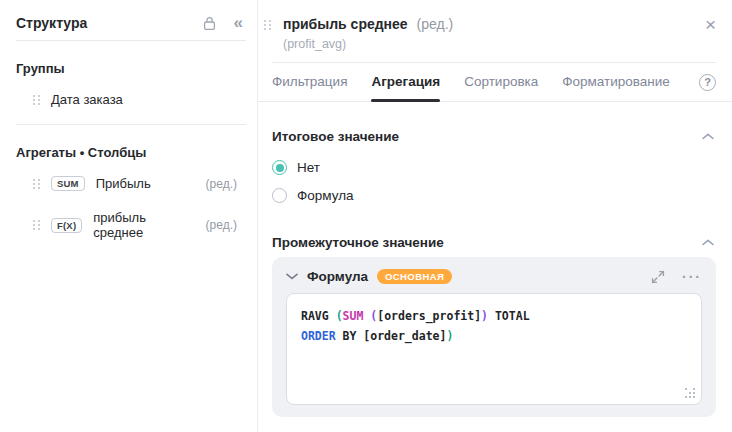 Image resolution: width=732 pixels, height=432 pixels. What do you see at coordinates (292, 276) in the screenshot?
I see `collapse-formula-button` at bounding box center [292, 276].